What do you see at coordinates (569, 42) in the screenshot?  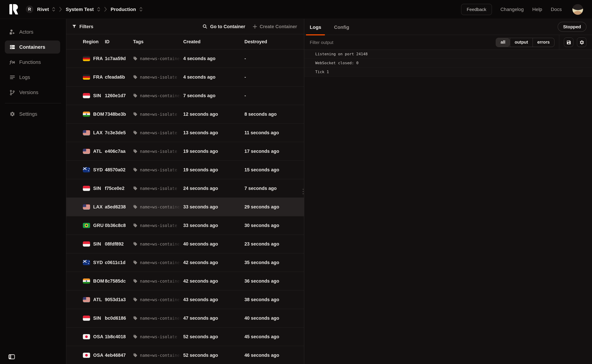 I see `save-logs-button` at bounding box center [569, 42].